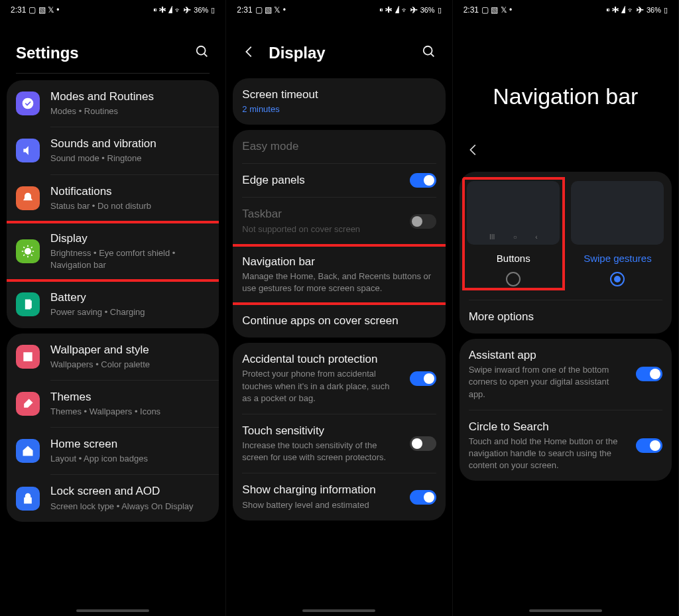 The image size is (679, 616). What do you see at coordinates (113, 428) in the screenshot?
I see `settings-group: Wallpaper and style Wallpapers • Color p…` at bounding box center [113, 428].